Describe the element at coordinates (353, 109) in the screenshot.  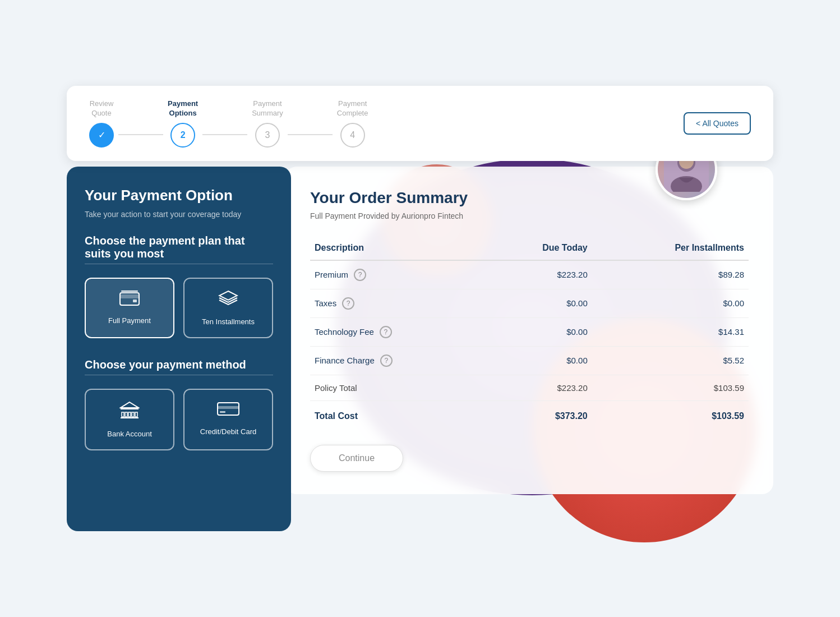
I see `step-4-label: PaymentComplete` at that location.